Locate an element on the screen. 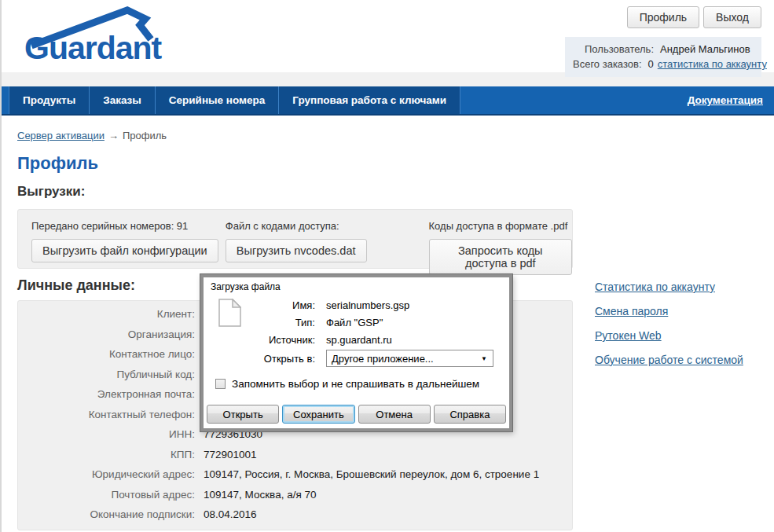  logo-text: Guardant is located at coordinates (94, 47).